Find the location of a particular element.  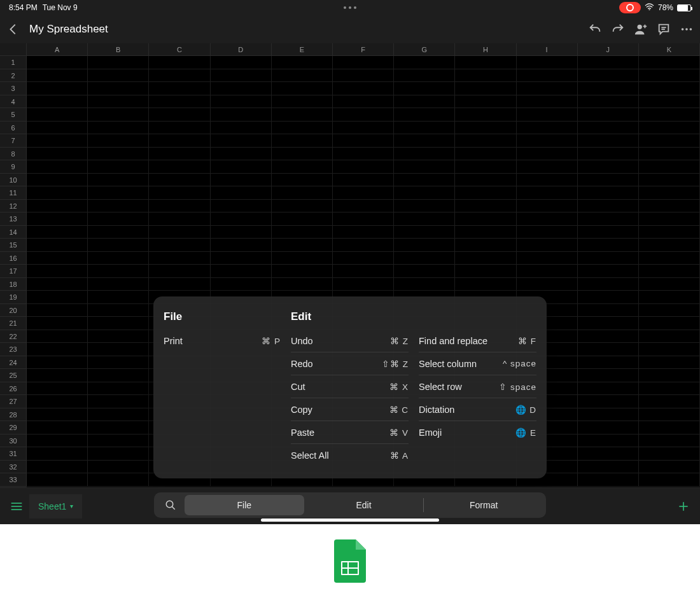

sheet-tab: Sheet1 ▾ is located at coordinates (56, 506).